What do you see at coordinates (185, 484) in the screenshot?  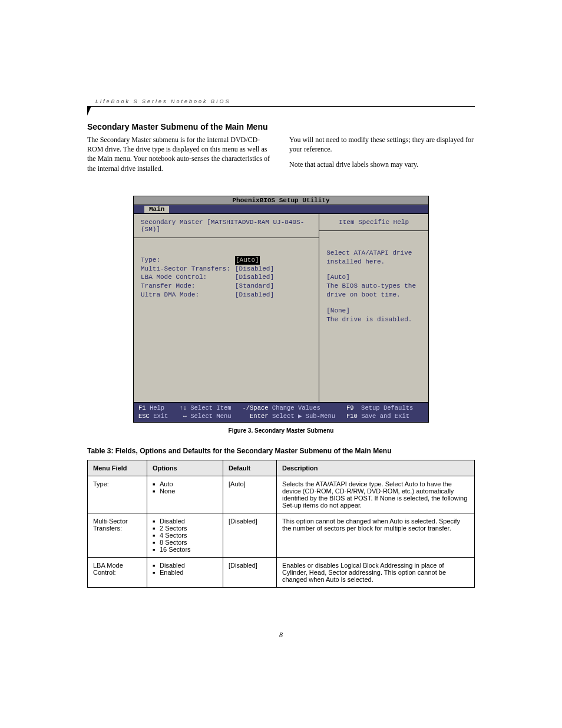 I see `option-item: Auto` at bounding box center [185, 484].